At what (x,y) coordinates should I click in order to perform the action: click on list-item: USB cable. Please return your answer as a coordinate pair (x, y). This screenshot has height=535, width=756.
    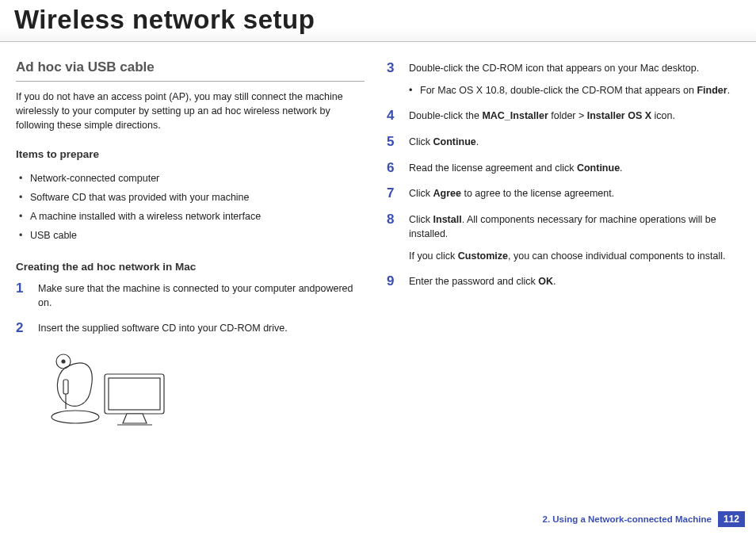
    Looking at the image, I should click on (192, 235).